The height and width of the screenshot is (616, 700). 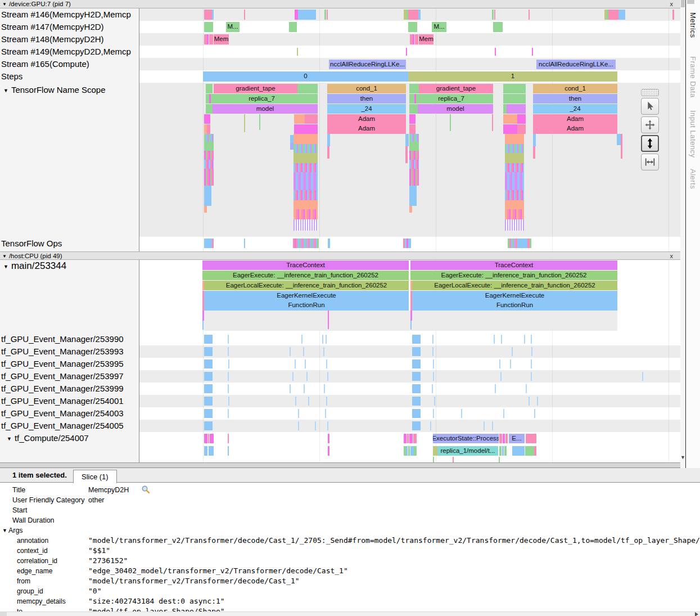 I want to click on trace-event-adam: Adam, so click(x=575, y=129).